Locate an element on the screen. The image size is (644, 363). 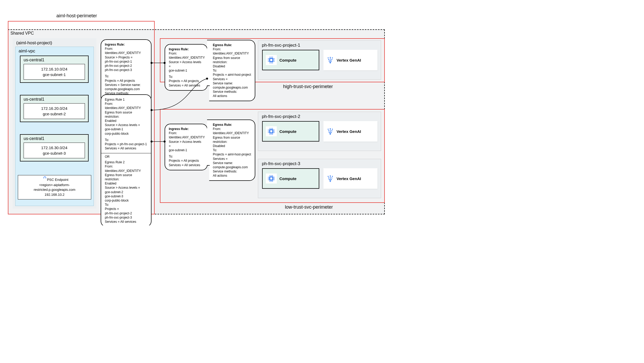
svc-project-1-compute-label: Compute is located at coordinates (288, 60).